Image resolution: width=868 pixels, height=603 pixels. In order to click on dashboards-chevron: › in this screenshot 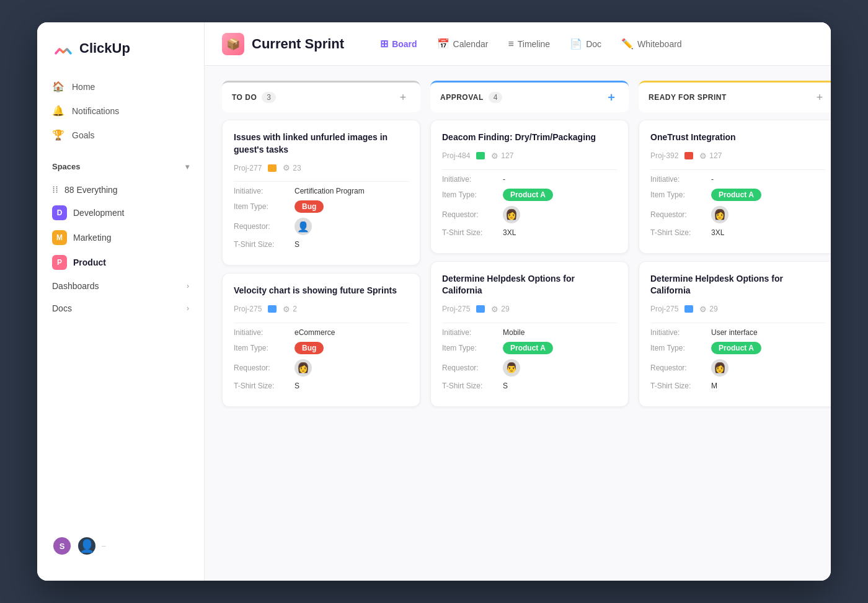, I will do `click(188, 286)`.